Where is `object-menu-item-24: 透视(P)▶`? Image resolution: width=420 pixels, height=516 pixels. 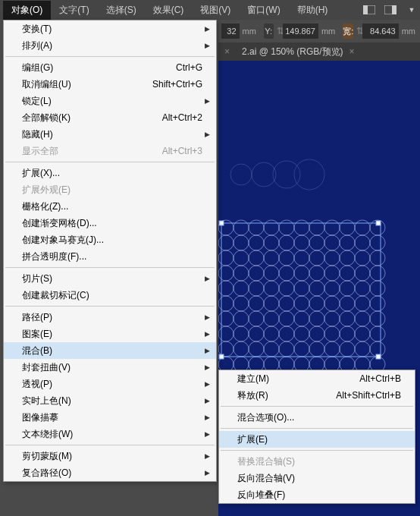
object-menu-item-24: 透视(P)▶ is located at coordinates (110, 384).